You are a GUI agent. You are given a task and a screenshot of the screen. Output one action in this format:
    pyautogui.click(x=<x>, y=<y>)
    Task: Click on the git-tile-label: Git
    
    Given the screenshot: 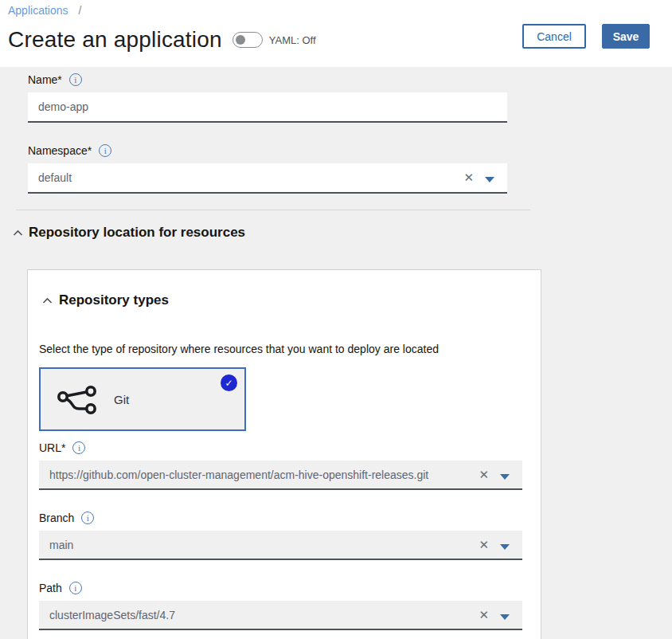 What is the action you would take?
    pyautogui.click(x=121, y=400)
    